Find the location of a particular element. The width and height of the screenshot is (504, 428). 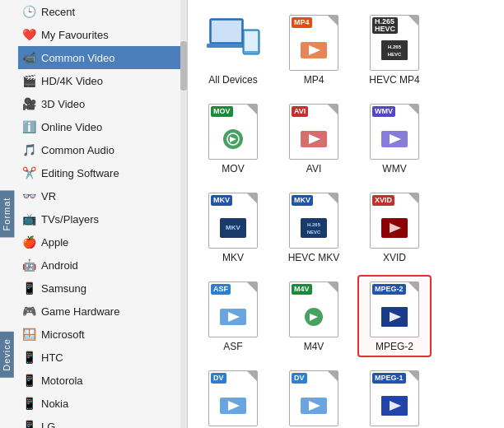

sidebar-item-editing-software: ✂️Editing Software is located at coordinates (102, 173).